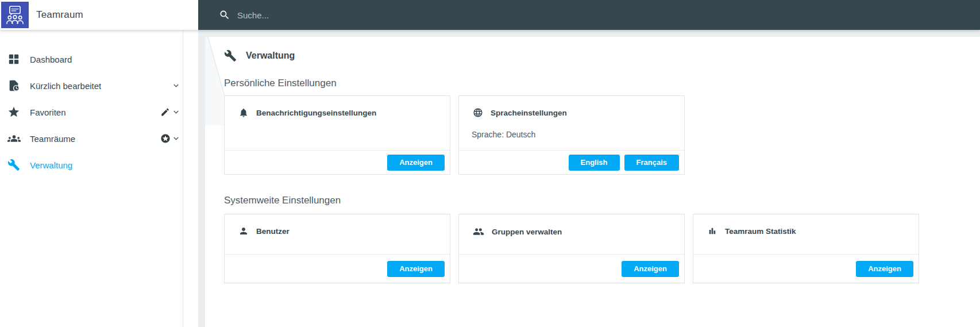  What do you see at coordinates (337, 107) in the screenshot?
I see `card-header: Benachrichtigungseinstellungen` at bounding box center [337, 107].